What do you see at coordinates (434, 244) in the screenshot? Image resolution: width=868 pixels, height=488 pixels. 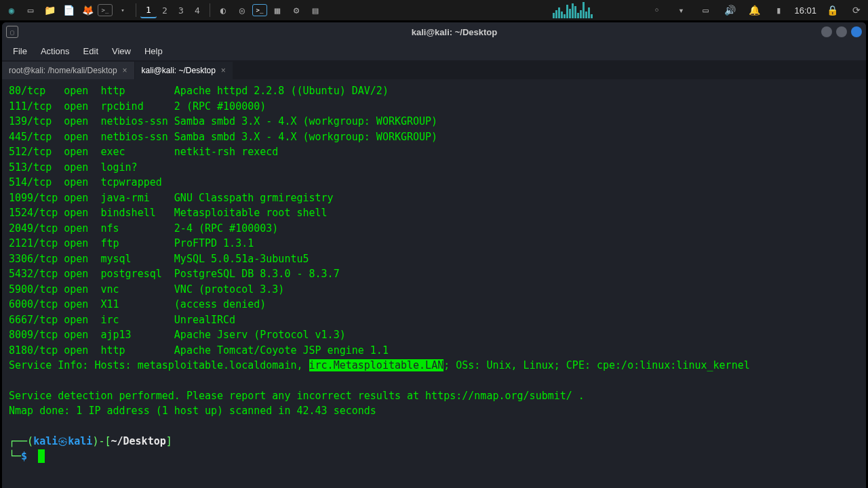 I see `port-line: 2121/tcp open ftp ProFTPD 1.3.1` at bounding box center [434, 244].